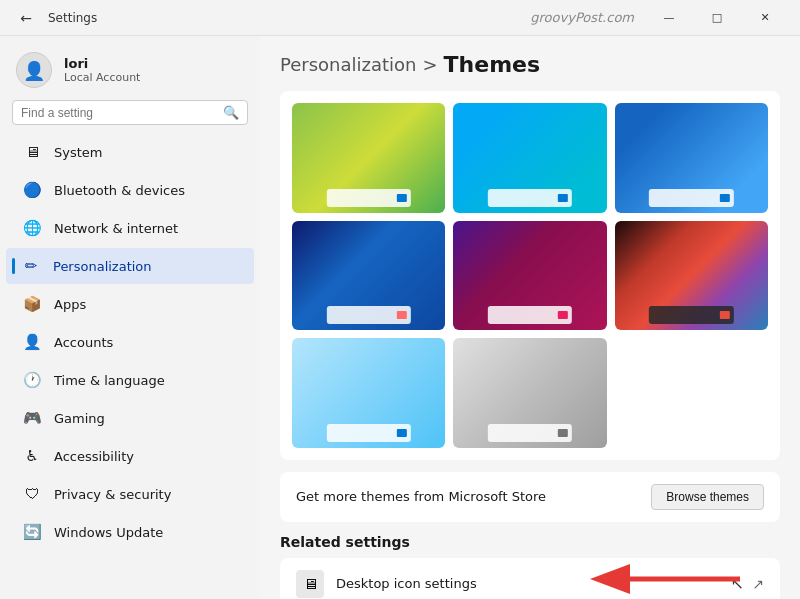  What do you see at coordinates (32, 456) in the screenshot?
I see `accessibility-icon: ♿` at bounding box center [32, 456].